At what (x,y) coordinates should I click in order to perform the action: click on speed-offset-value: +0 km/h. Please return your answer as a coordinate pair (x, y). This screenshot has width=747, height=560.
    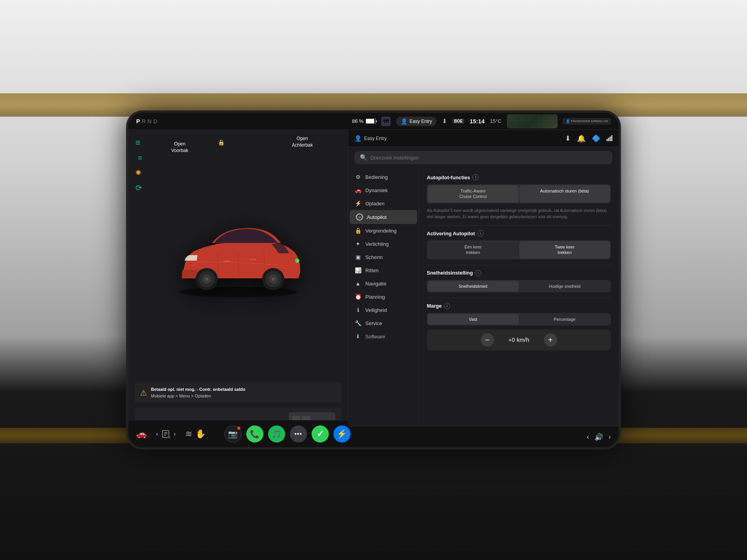
    Looking at the image, I should click on (519, 340).